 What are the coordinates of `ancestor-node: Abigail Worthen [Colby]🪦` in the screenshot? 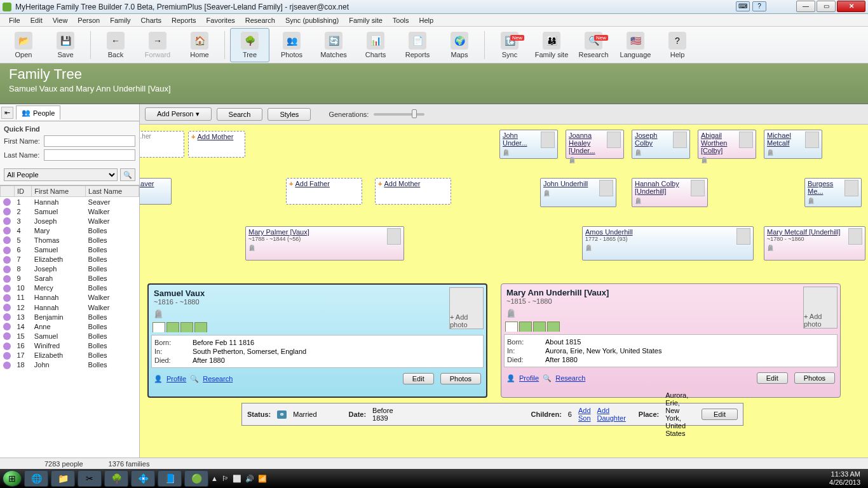 It's located at (727, 144).